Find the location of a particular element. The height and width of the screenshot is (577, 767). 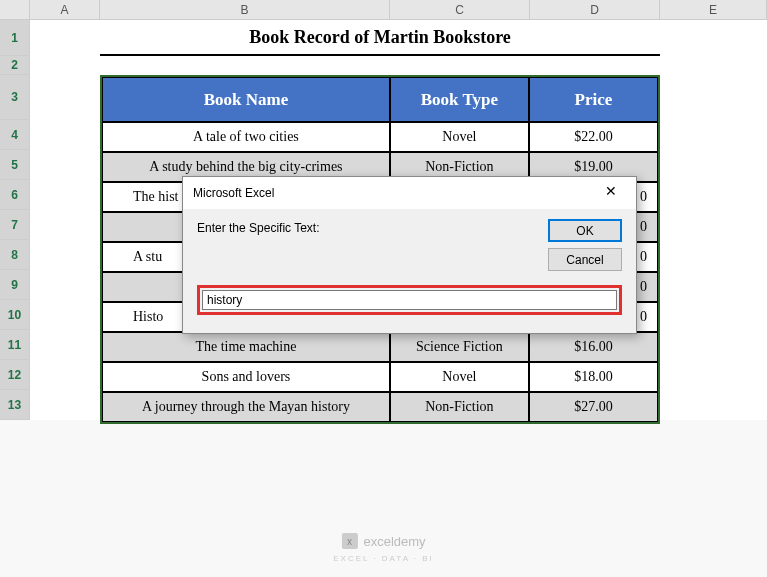

row-header-5: 5 is located at coordinates (15, 165).